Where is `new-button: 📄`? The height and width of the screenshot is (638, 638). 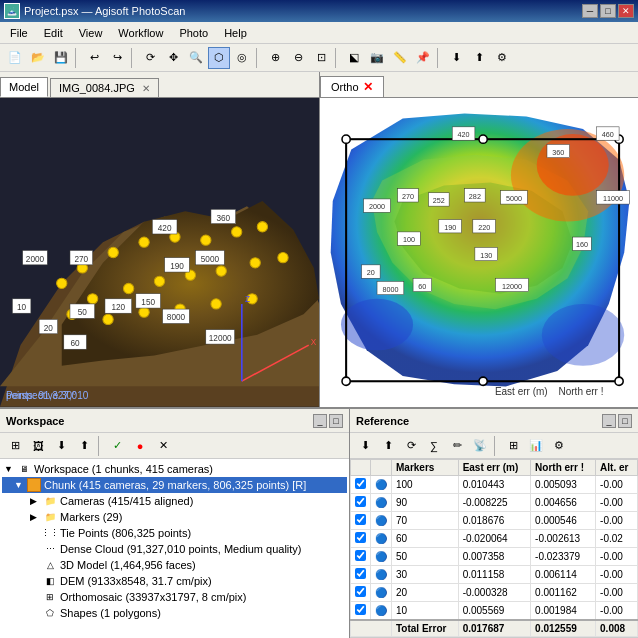 new-button: 📄 is located at coordinates (15, 58).